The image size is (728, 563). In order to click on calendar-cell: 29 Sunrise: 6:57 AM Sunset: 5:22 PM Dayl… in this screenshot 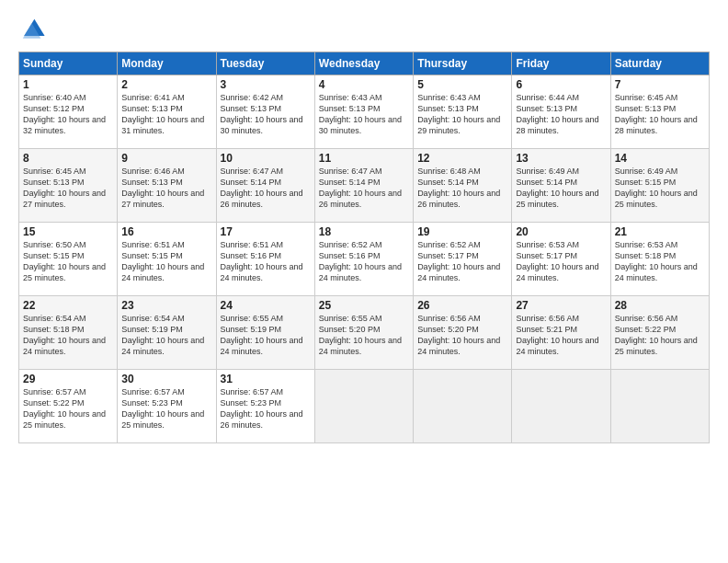, I will do `click(68, 407)`.